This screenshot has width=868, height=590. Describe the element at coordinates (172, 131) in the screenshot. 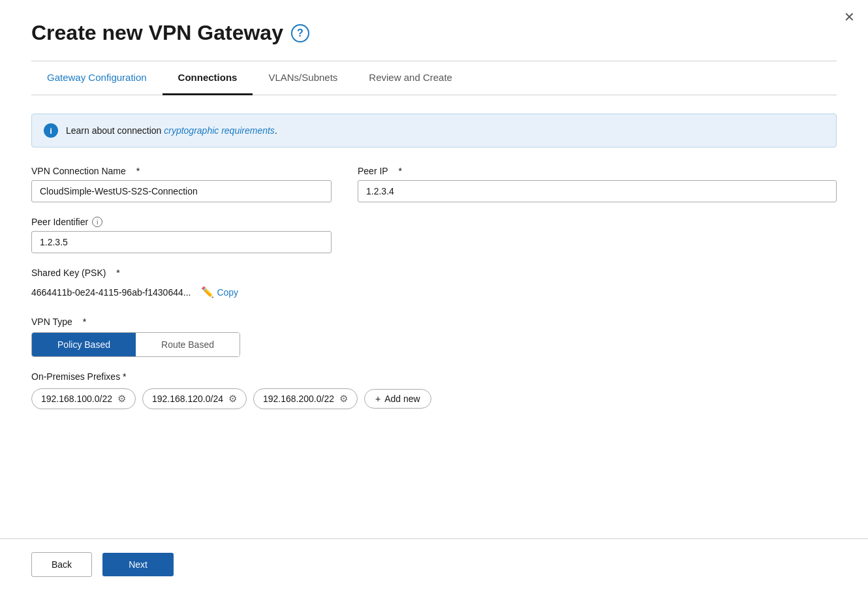

I see `info-banner-text: Learn about connection cryptographic req…` at that location.